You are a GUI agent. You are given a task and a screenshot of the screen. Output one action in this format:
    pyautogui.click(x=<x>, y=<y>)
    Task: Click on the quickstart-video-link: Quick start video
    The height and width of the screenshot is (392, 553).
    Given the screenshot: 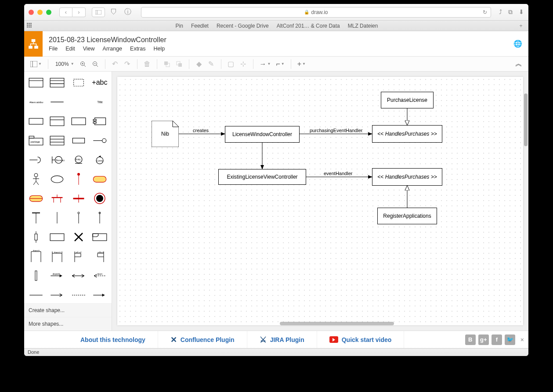 What is the action you would take?
    pyautogui.click(x=361, y=340)
    